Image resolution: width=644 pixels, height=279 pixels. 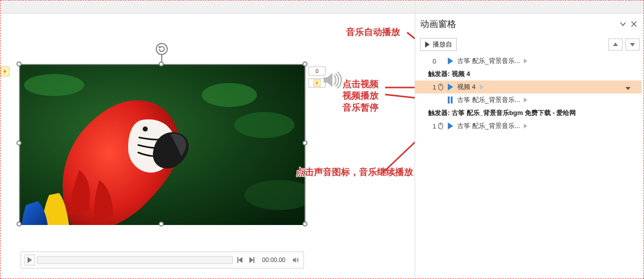 I want to click on media-time: 00:00.00, so click(x=273, y=260).